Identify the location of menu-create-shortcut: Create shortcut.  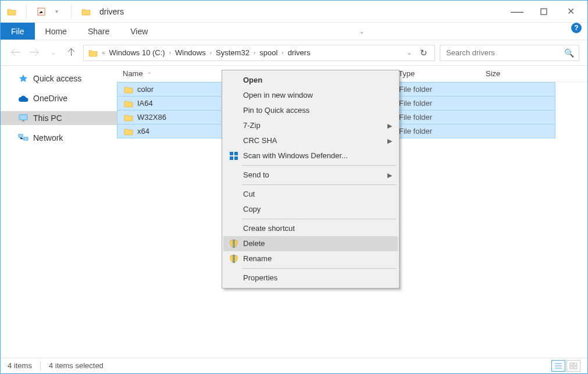
(311, 229).